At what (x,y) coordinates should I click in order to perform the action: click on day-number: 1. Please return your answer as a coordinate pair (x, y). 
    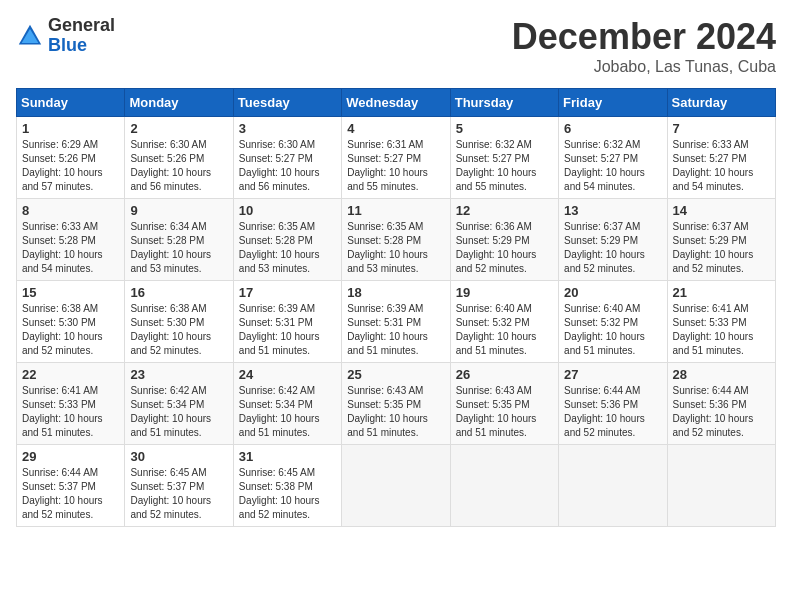
    Looking at the image, I should click on (70, 128).